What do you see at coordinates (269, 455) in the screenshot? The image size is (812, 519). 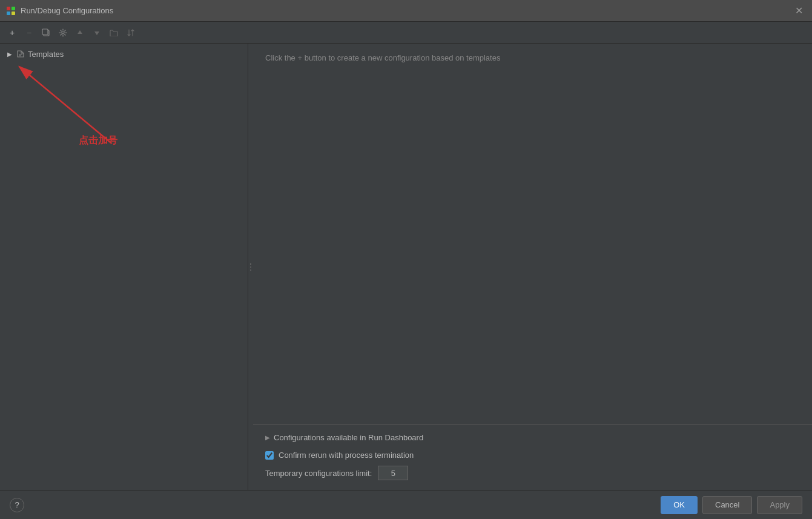 I see `confirm-rerun-checkbox` at bounding box center [269, 455].